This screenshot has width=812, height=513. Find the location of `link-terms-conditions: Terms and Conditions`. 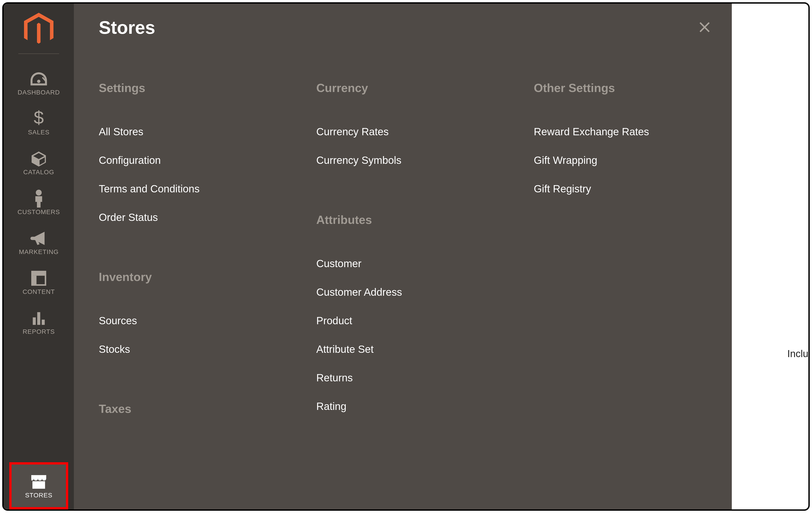

link-terms-conditions: Terms and Conditions is located at coordinates (208, 189).